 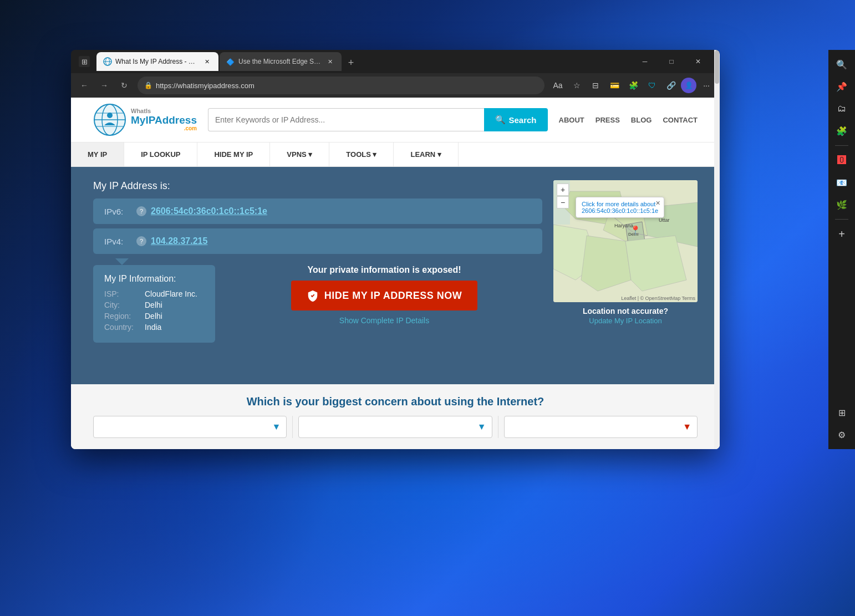 I want to click on region-value: Delhi, so click(x=154, y=316).